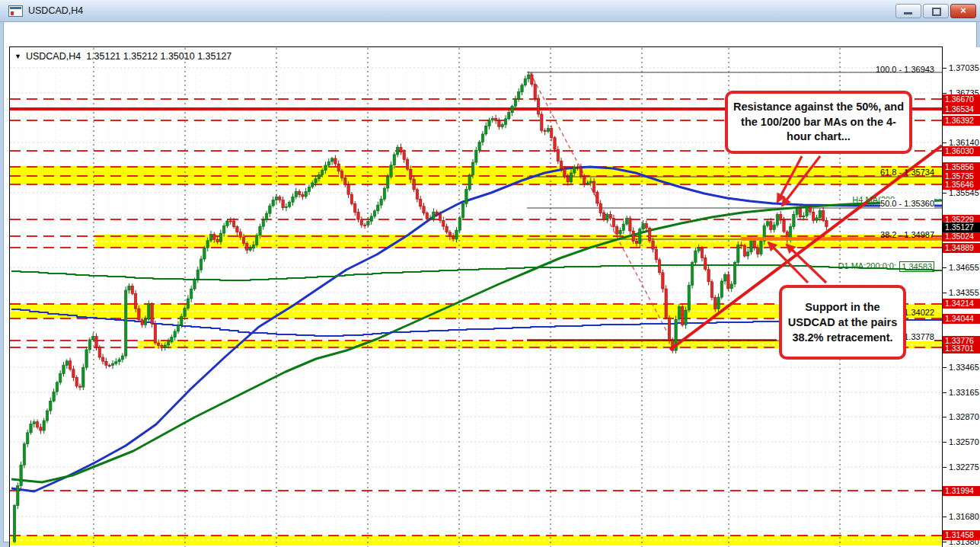 The height and width of the screenshot is (547, 980). Describe the element at coordinates (15, 11) in the screenshot. I see `chart-icon` at that location.